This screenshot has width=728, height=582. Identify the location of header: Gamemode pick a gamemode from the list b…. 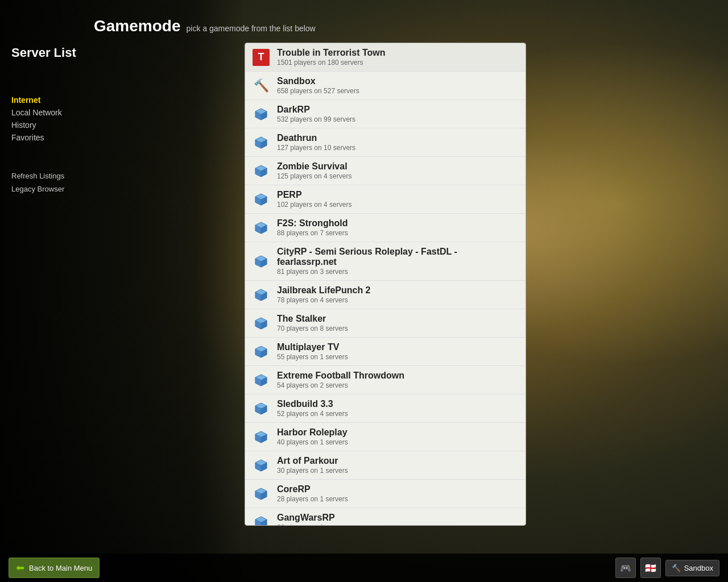
(205, 26).